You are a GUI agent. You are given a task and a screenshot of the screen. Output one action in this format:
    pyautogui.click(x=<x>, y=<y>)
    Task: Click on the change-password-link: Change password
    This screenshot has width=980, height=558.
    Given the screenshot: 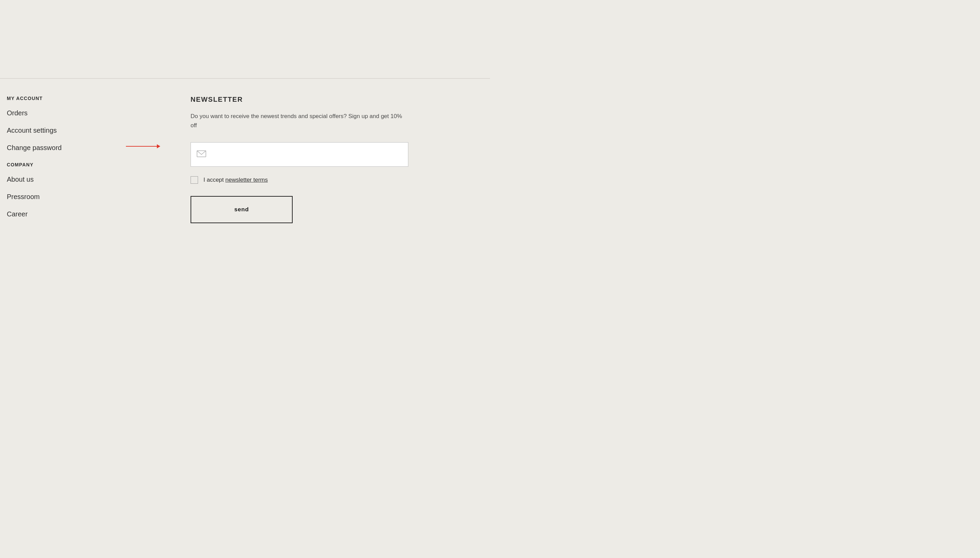 What is the action you would take?
    pyautogui.click(x=78, y=148)
    